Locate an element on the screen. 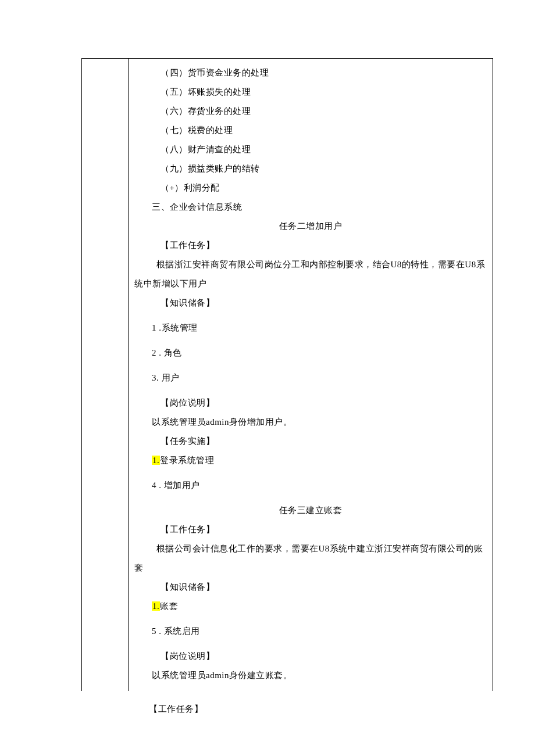 Image resolution: width=535 pixels, height=756 pixels. body-text: 根据公司会计信息化工作的要求，需要在U8系统中建立浙江安祥商贸有限公司的账套 is located at coordinates (311, 558).